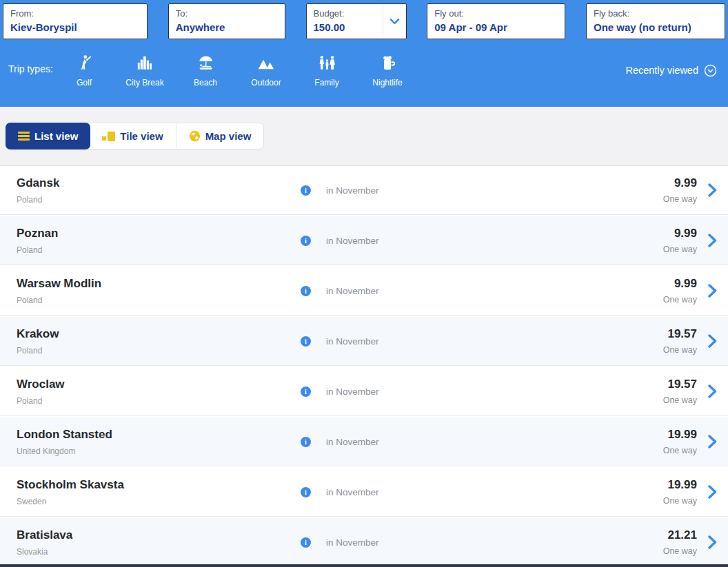 The image size is (728, 567). I want to click on destination-block: Poznan Poland, so click(159, 241).